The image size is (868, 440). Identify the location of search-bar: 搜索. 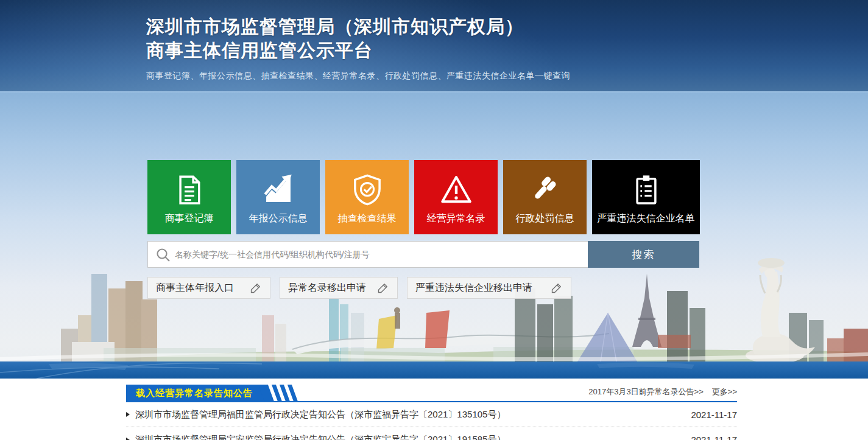
(423, 254).